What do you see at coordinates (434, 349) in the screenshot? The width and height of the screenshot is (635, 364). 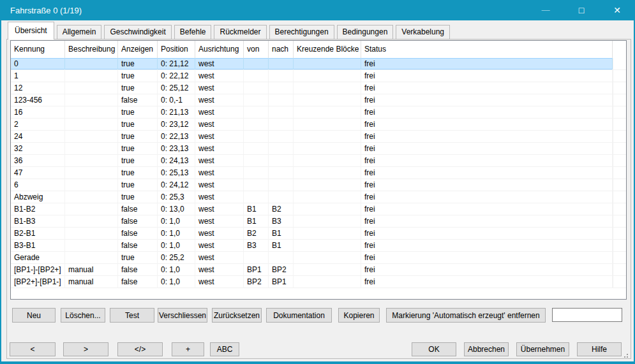 I see `ok-button: OK` at bounding box center [434, 349].